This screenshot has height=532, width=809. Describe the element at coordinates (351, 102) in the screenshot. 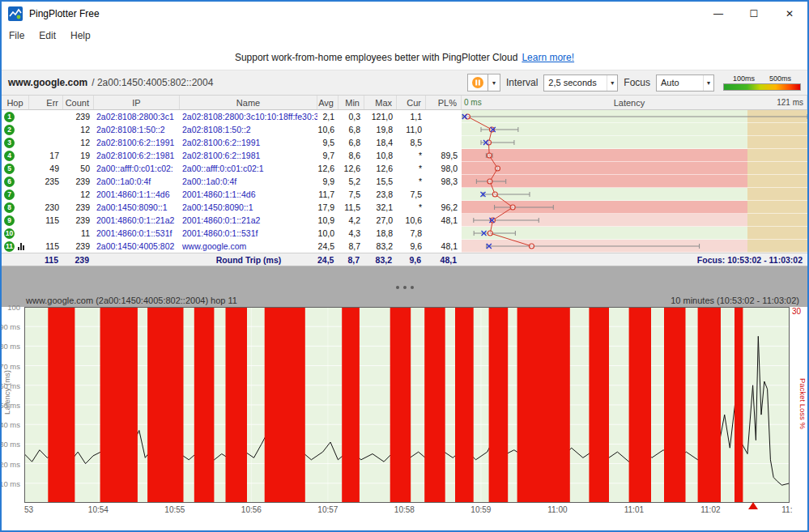

I see `header-min: Min` at that location.